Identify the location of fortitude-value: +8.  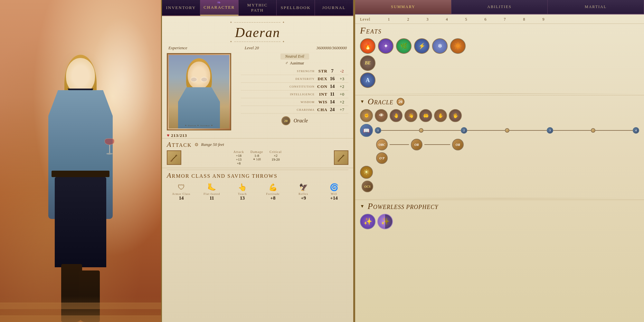
(273, 198).